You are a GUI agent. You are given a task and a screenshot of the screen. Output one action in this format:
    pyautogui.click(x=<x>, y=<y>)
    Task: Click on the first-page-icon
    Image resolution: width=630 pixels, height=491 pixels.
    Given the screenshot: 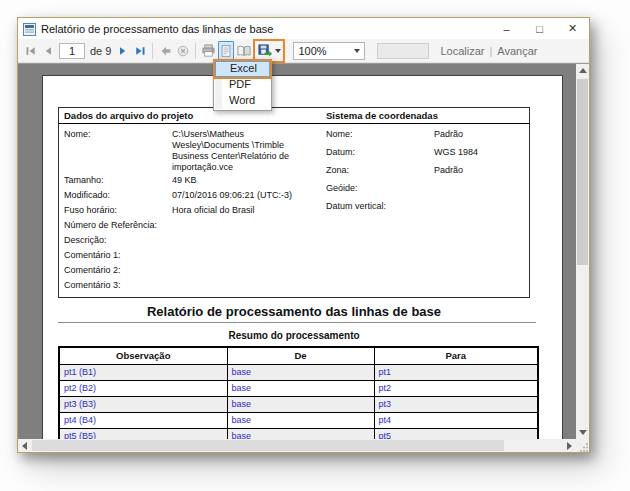 What is the action you would take?
    pyautogui.click(x=31, y=51)
    